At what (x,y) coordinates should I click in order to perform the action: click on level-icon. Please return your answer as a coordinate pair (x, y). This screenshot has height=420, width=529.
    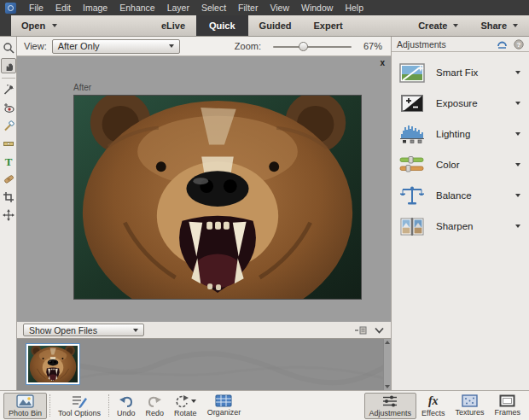
    Looking at the image, I should click on (9, 143).